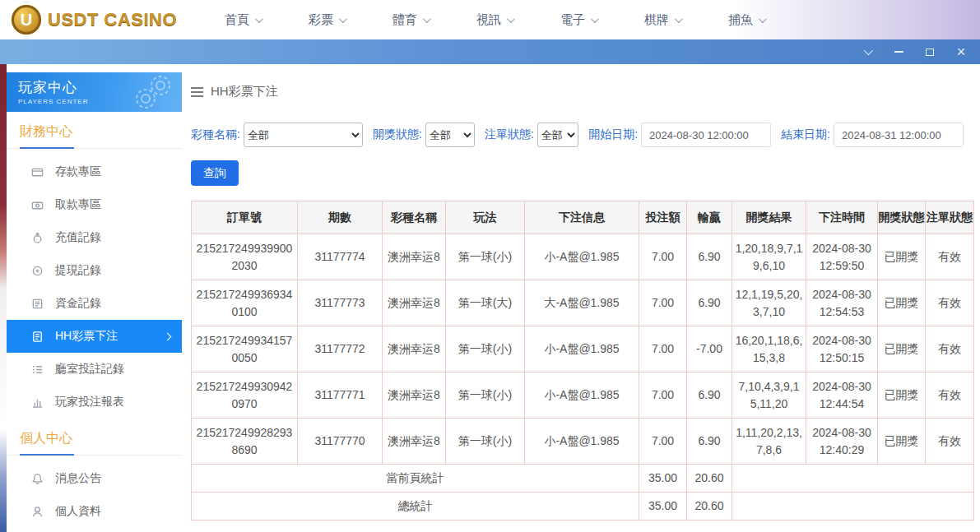 The height and width of the screenshot is (532, 980). What do you see at coordinates (245, 396) in the screenshot?
I see `cell-order-no: 2152172499309420970` at bounding box center [245, 396].